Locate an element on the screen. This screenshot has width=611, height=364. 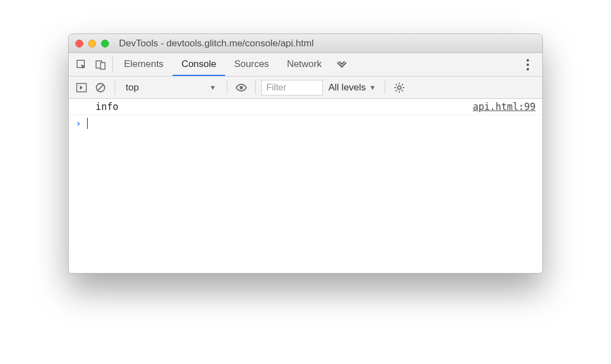
console-prompt: › is located at coordinates (306, 123).